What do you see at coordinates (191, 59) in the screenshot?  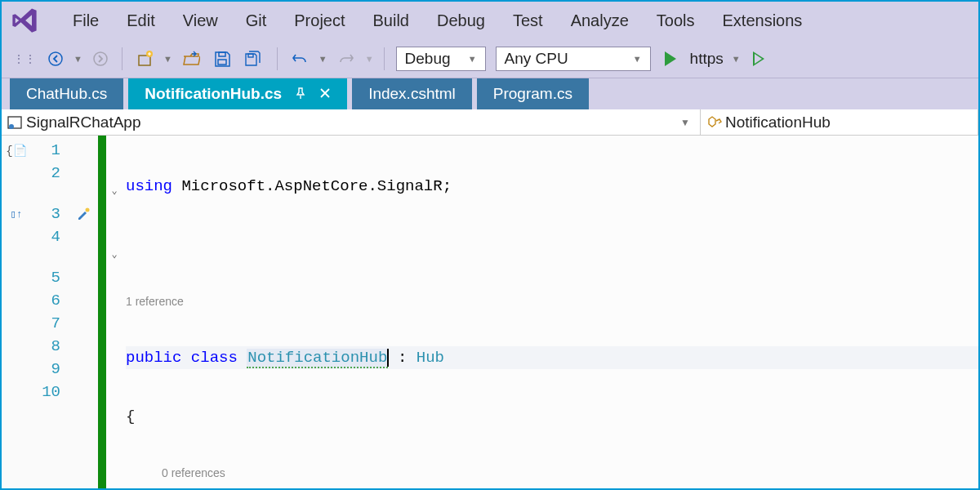 I see `open-button` at bounding box center [191, 59].